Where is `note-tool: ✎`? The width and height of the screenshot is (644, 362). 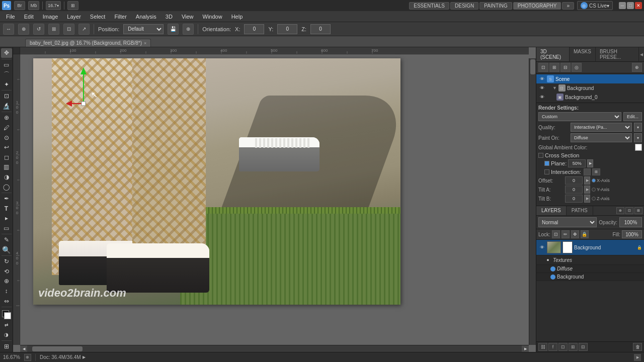
note-tool: ✎ is located at coordinates (7, 240).